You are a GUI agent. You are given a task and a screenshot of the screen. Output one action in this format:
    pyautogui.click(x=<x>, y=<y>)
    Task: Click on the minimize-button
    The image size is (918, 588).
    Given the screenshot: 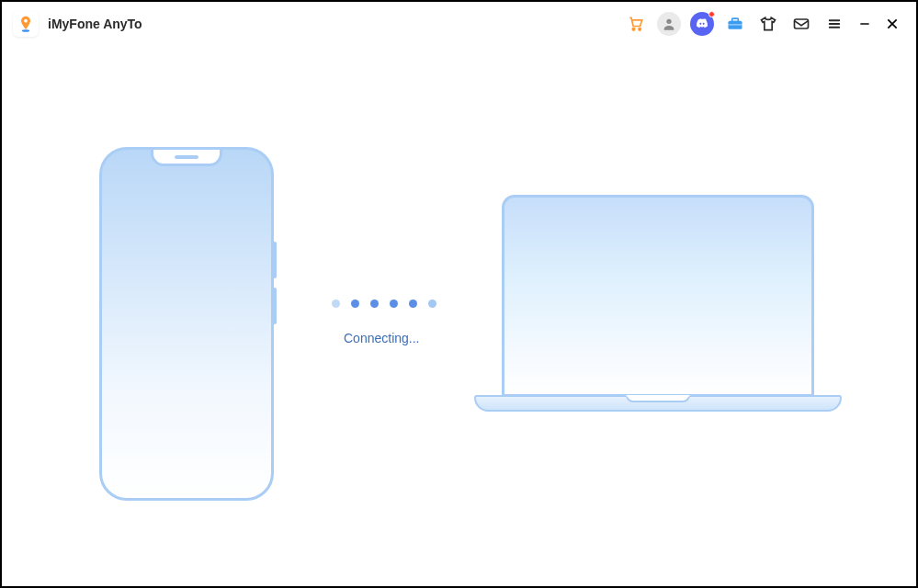 What is the action you would take?
    pyautogui.click(x=865, y=24)
    